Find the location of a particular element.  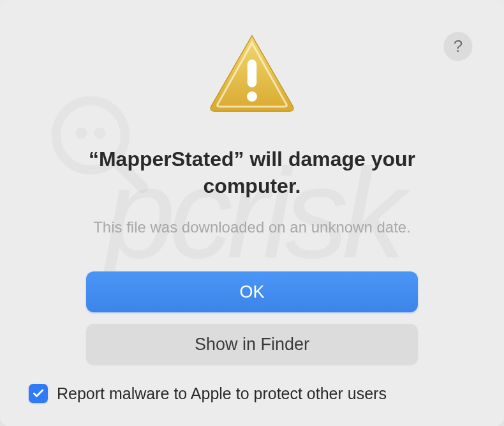

warning-icon is located at coordinates (252, 75).